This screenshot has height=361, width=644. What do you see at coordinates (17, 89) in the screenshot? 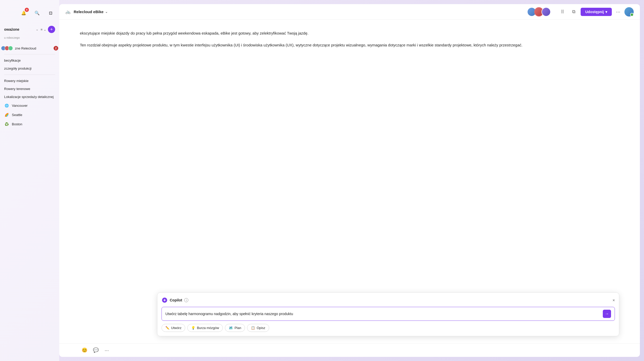
I see `rowery-terenowe-label: Rowery terenowe` at bounding box center [17, 89].